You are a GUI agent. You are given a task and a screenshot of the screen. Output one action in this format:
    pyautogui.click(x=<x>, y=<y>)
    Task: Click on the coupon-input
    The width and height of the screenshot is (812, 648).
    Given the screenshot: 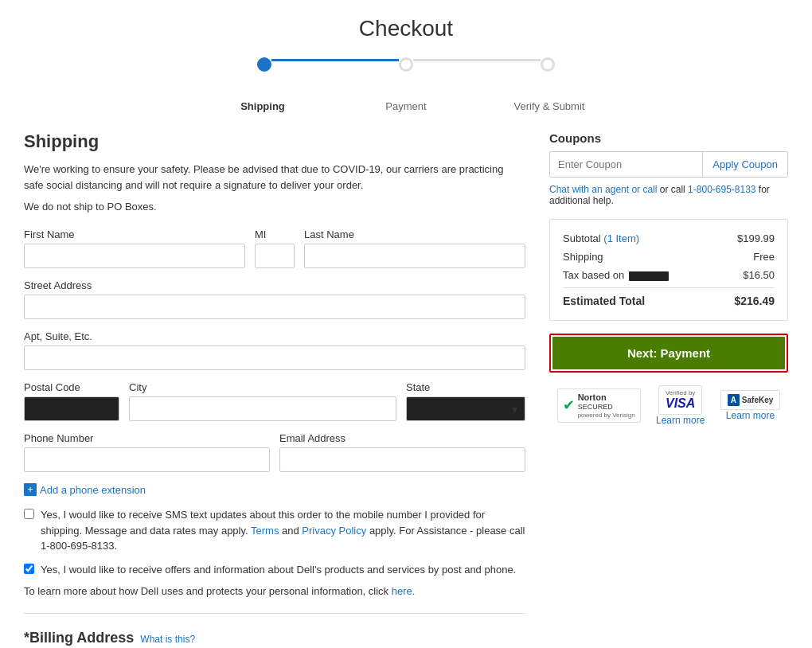 What is the action you would take?
    pyautogui.click(x=626, y=164)
    